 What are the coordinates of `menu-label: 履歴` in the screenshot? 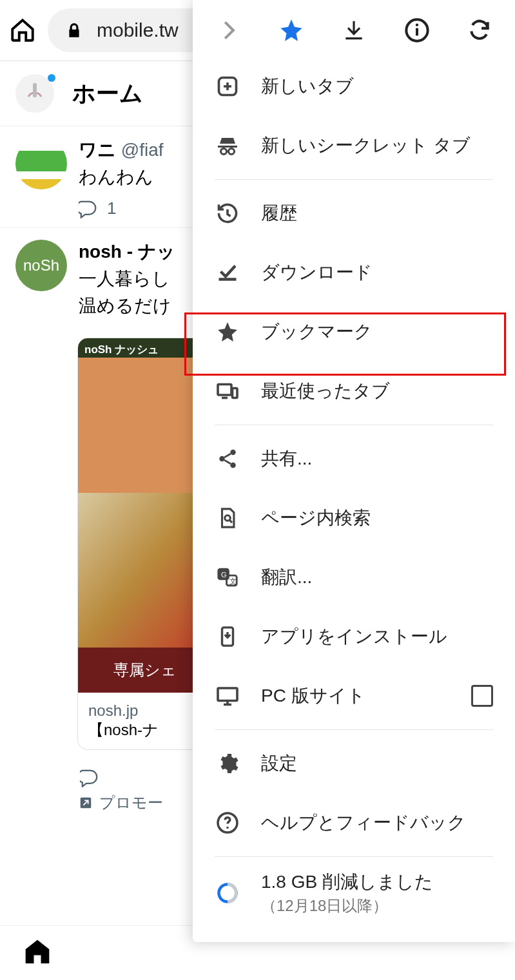 It's located at (377, 213).